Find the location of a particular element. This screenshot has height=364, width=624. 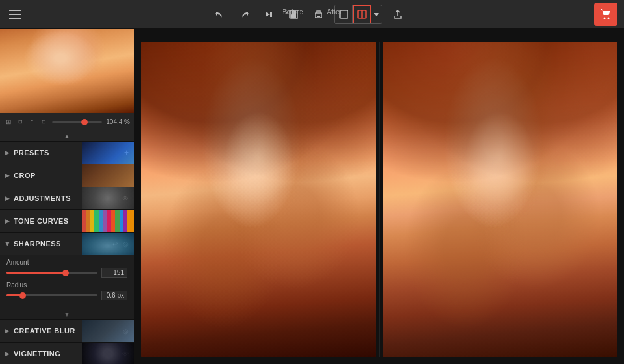

zoom-bar: ⊞ ⊟ ⠿ ⊞ 104.4 % is located at coordinates (67, 122).